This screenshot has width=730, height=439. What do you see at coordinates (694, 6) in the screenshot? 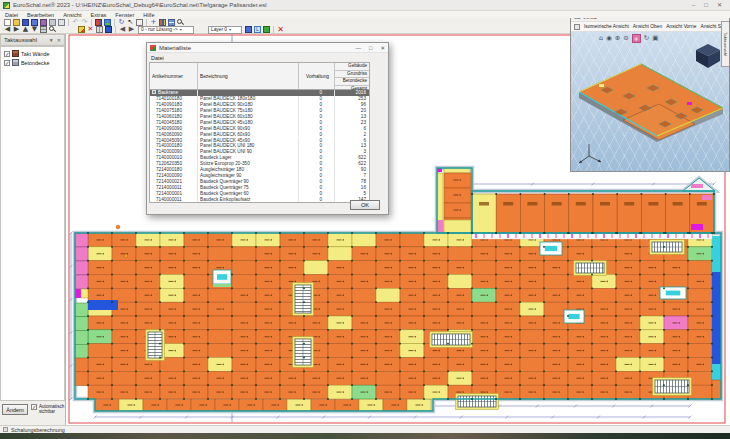
I see `minimize-icon: –` at bounding box center [694, 6].